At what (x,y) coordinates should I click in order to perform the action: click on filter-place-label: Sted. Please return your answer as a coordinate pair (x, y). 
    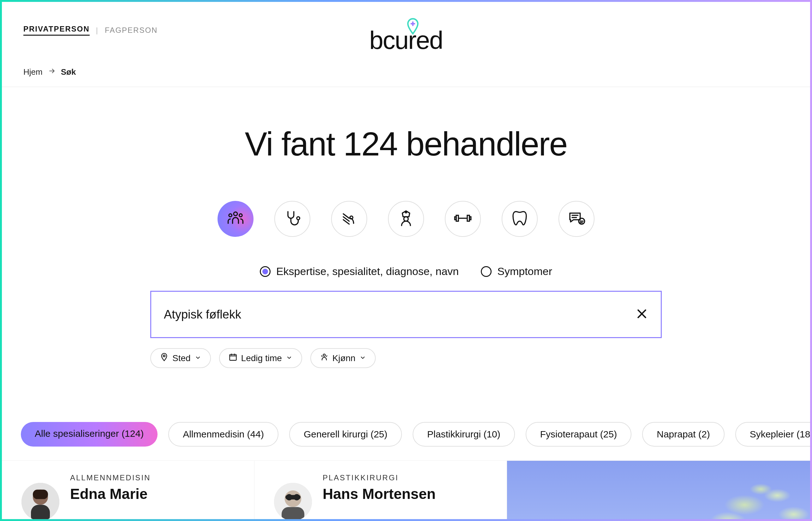
    Looking at the image, I should click on (181, 358).